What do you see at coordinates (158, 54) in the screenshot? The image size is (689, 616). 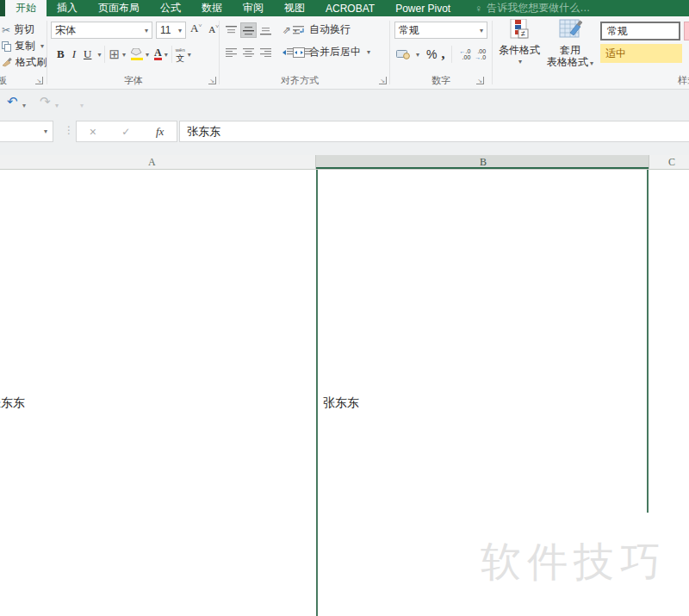 I see `font-color-button: A` at bounding box center [158, 54].